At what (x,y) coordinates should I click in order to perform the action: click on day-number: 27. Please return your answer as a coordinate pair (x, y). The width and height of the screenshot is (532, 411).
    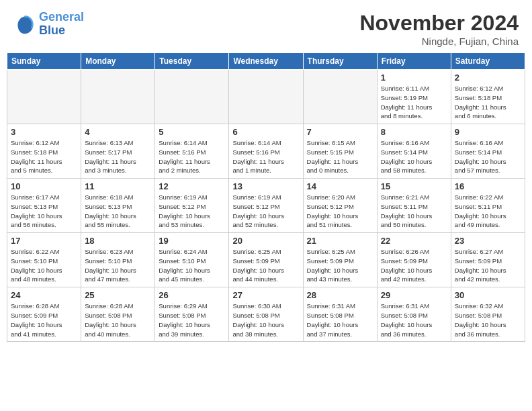
    Looking at the image, I should click on (266, 295).